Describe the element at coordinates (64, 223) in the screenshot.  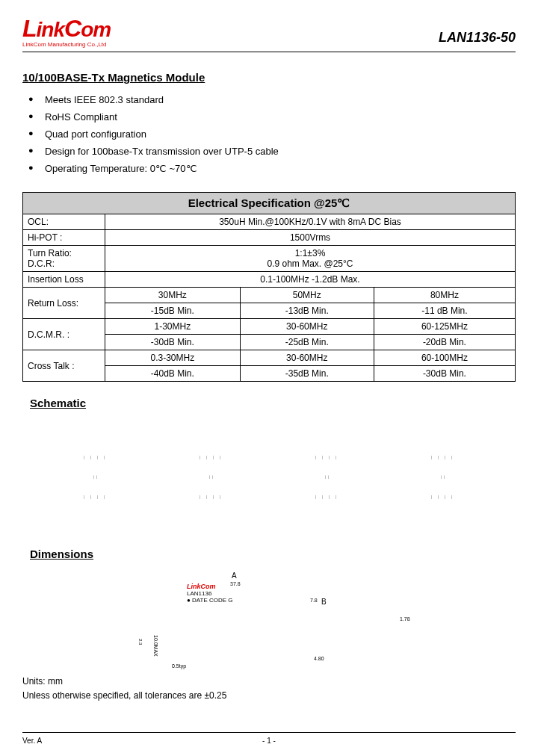
I see `ocl-label: OCL:` at that location.